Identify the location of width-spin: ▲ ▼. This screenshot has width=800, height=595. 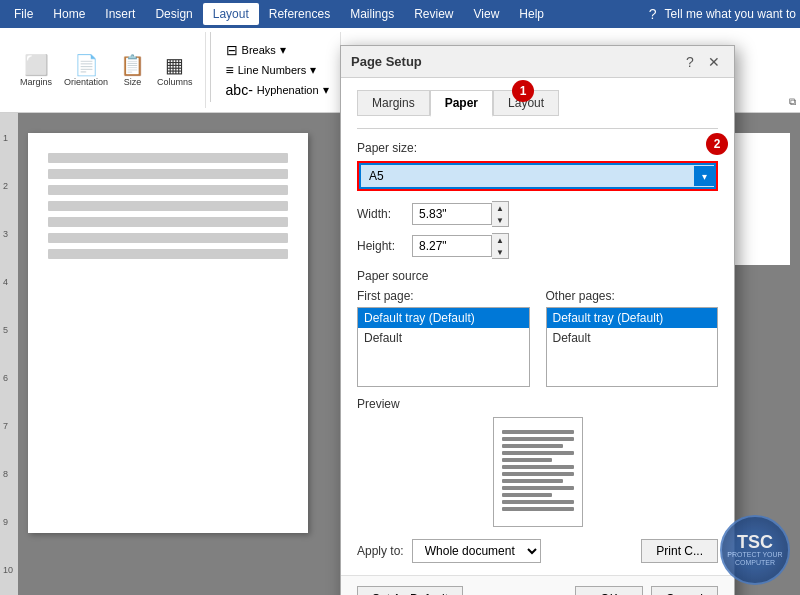
(500, 214).